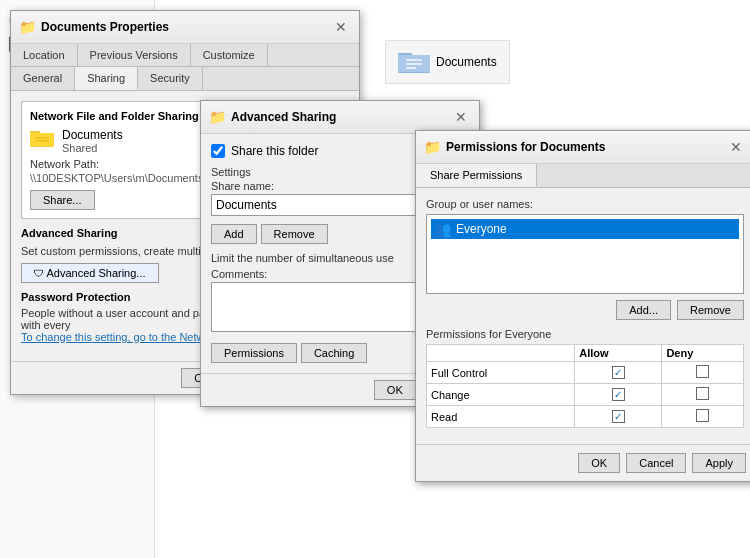  Describe the element at coordinates (43, 78) in the screenshot. I see `tab-general: General` at that location.